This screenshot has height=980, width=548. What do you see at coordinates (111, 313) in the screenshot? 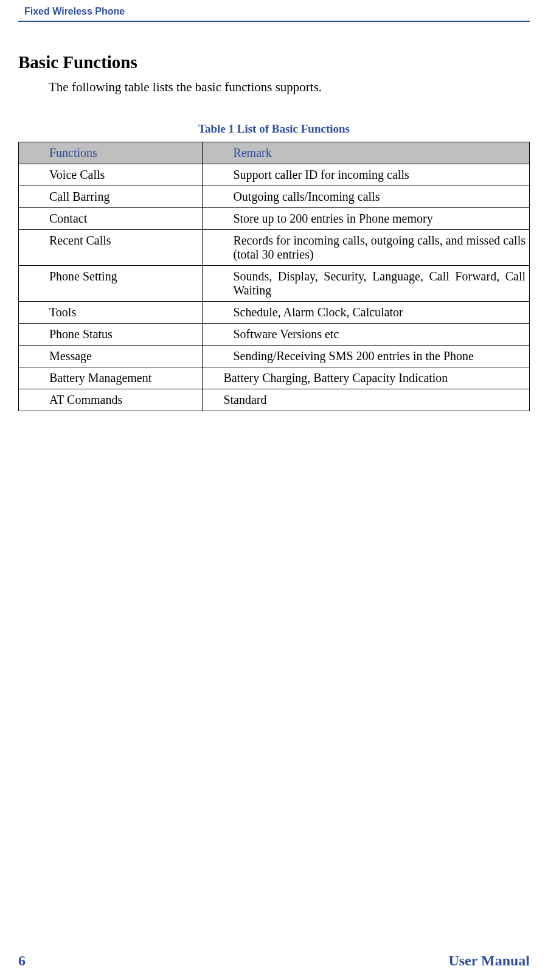
I see `func-cell: Tools` at bounding box center [111, 313].